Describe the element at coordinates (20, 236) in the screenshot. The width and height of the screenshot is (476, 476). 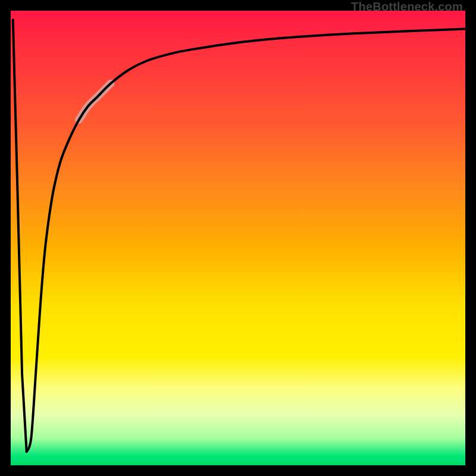
I see `curve-left-drop` at that location.